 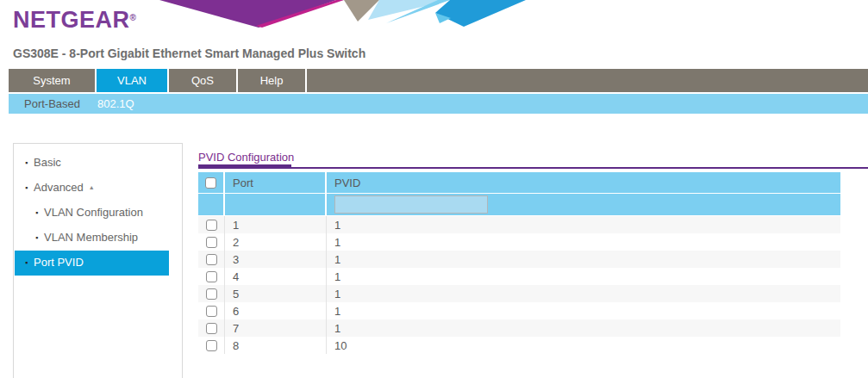 I want to click on sub-nav: Port-Based802.1Q, so click(x=438, y=103).